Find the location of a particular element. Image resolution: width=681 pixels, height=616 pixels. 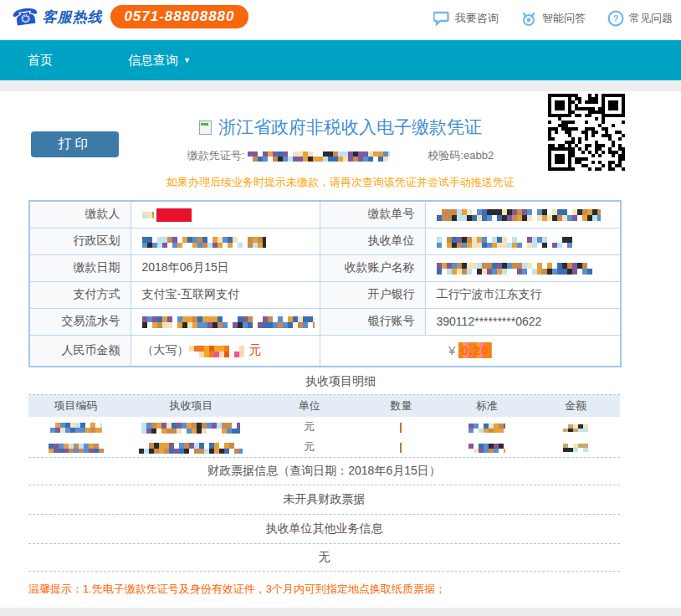

divider-strip is located at coordinates (340, 85).